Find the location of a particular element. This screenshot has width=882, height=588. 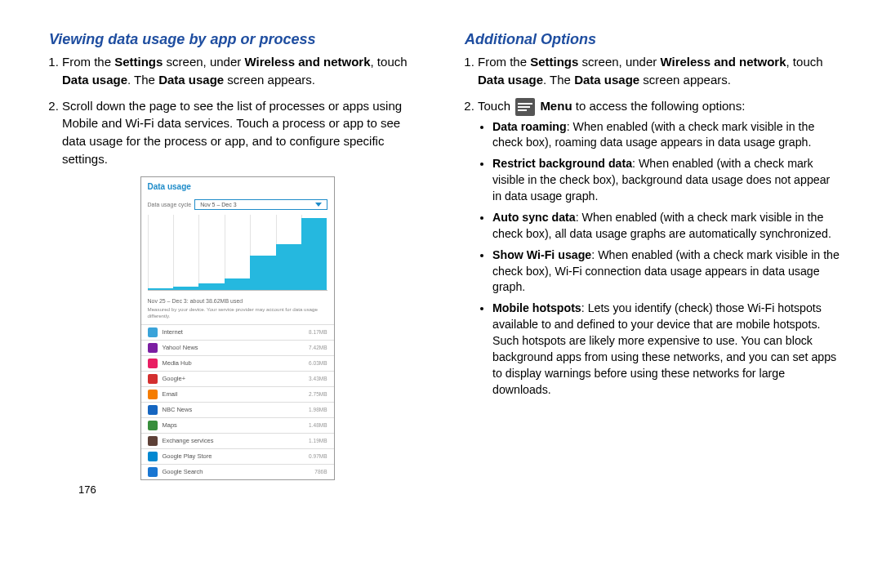

cycle-dropdown: Nov 5 – Dec 3 is located at coordinates (261, 204).